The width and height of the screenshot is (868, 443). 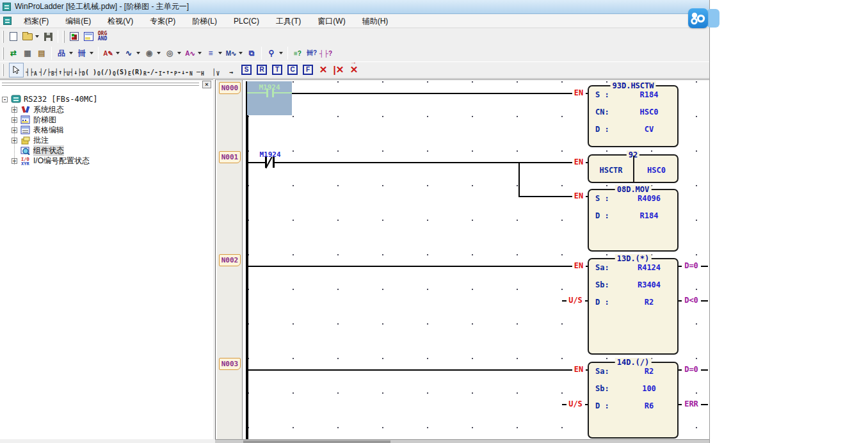 What do you see at coordinates (106, 120) in the screenshot?
I see `tree-item-ladder-diagram: + 阶梯图` at bounding box center [106, 120].